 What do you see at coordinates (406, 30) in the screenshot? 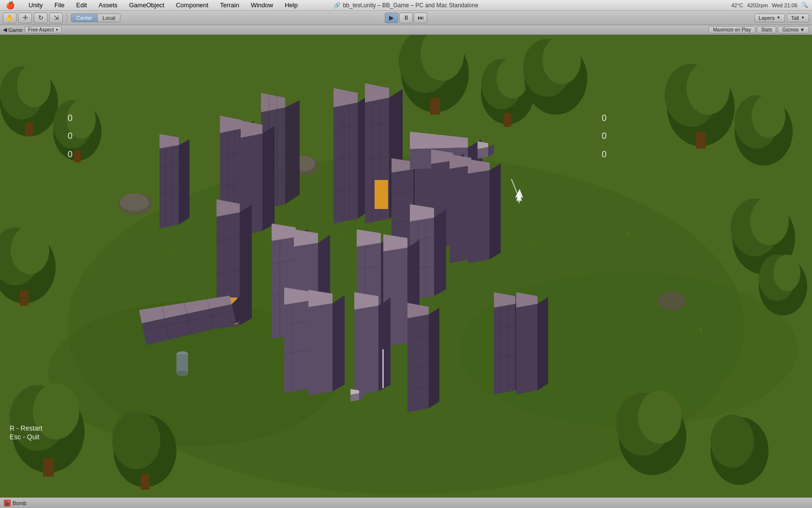
I see `game-panel-bar: ◀ Game Free Aspect Maximize on Play Stat…` at bounding box center [406, 30].